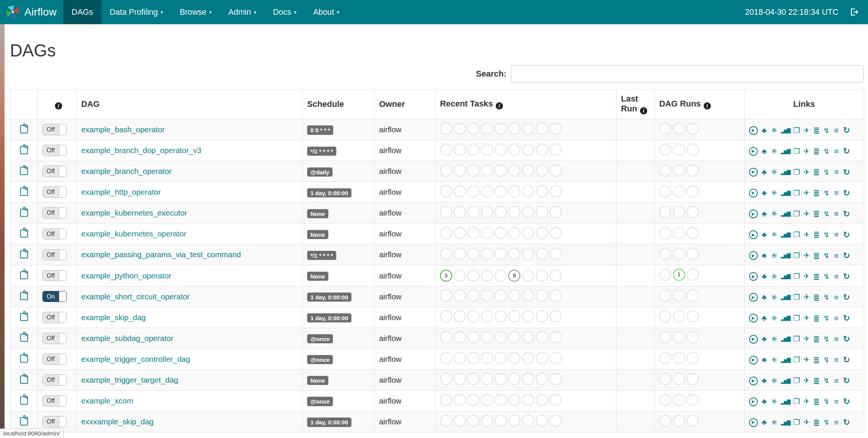 The width and height of the screenshot is (868, 438). I want to click on dag-link: example_bash_operator, so click(123, 130).